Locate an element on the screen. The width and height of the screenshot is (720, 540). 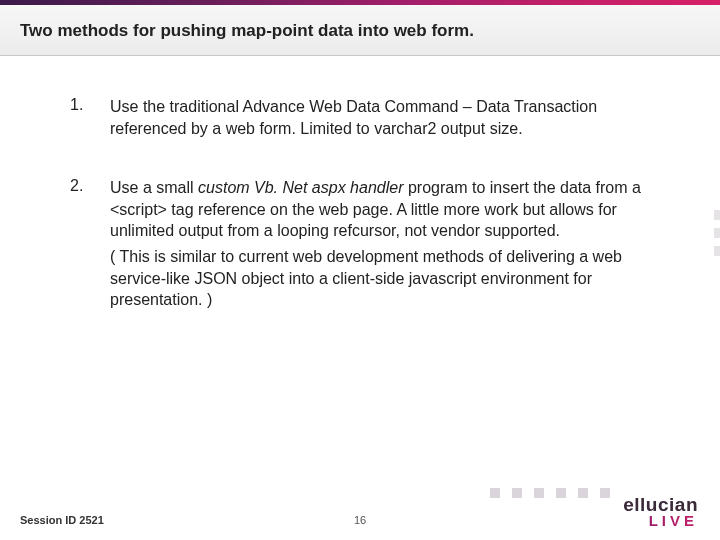
item-body: Use the traditional Advance Web Data Com… is located at coordinates (385, 120).